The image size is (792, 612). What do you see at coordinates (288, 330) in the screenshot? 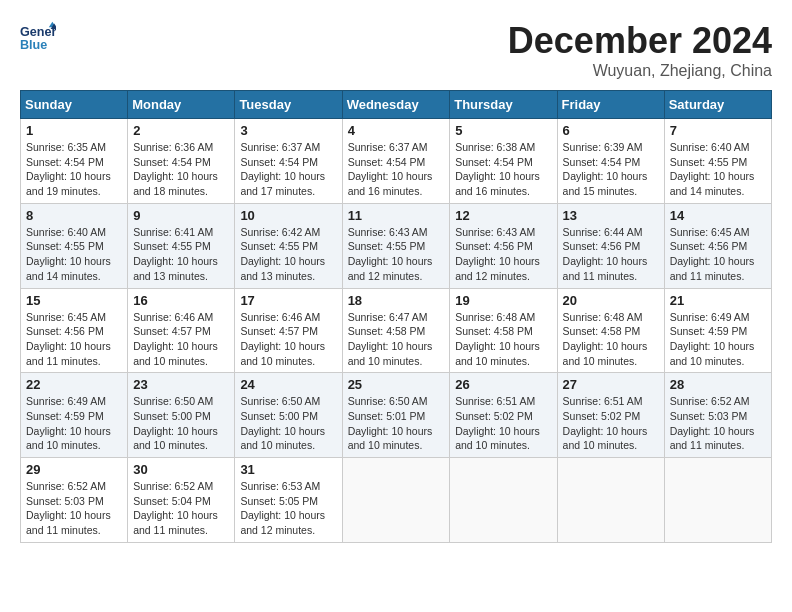
I see `calendar-cell: 17Sunrise: 6:46 AMSunset: 4:57 PMDayligh…` at bounding box center [288, 330].